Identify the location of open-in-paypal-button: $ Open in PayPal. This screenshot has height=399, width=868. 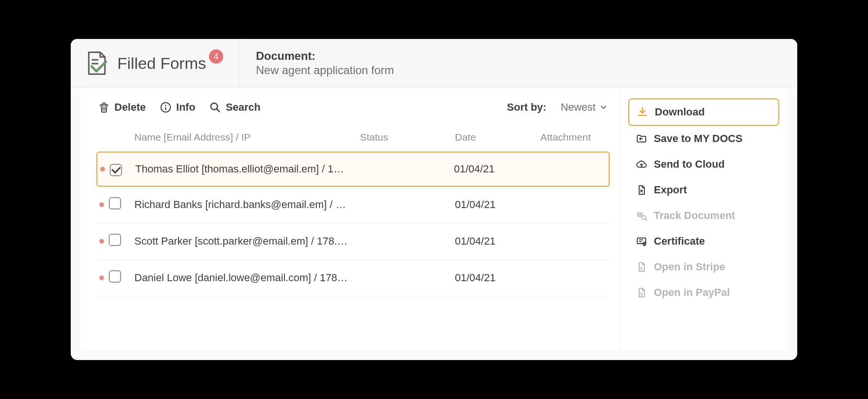
(704, 293).